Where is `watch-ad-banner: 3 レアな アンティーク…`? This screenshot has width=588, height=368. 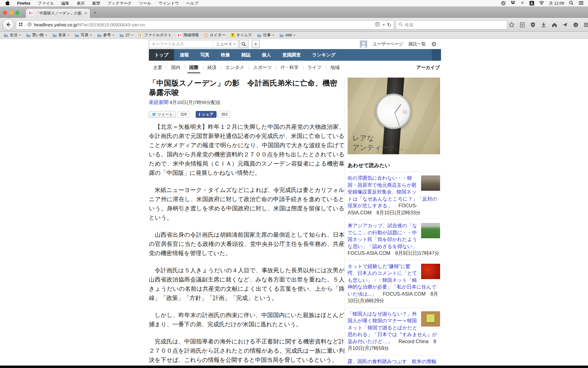 watch-ad-banner: 3 レアな アンティーク… is located at coordinates (394, 116).